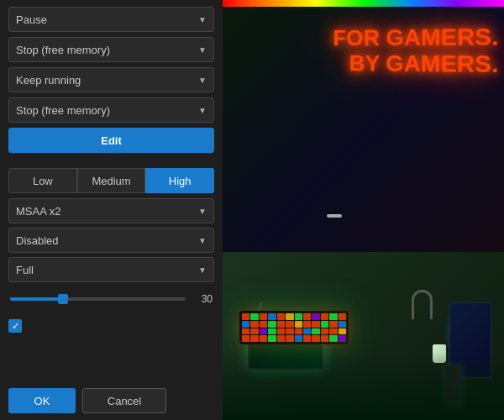 The height and width of the screenshot is (420, 504). Describe the element at coordinates (111, 181) in the screenshot. I see `quality-selector: Low Medium High` at that location.